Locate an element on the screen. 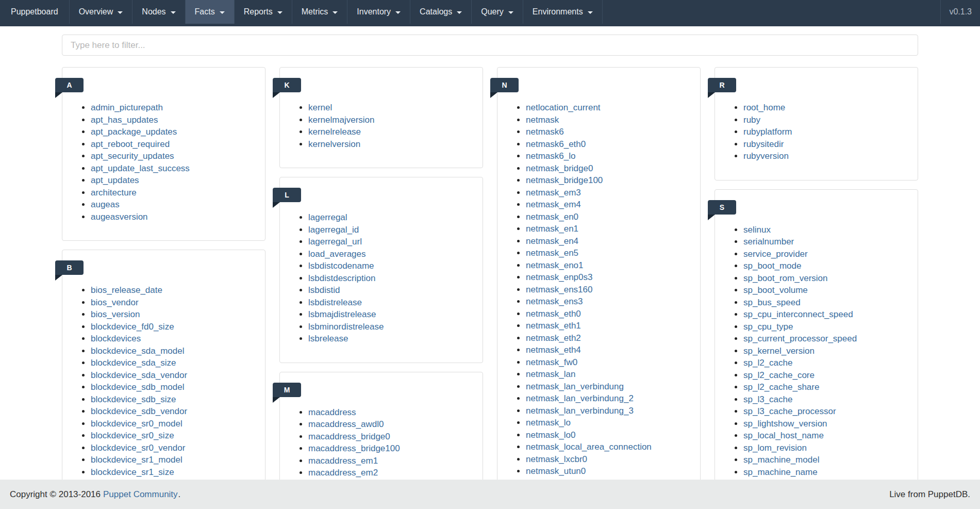 The image size is (980, 509). fact-link: macaddress_em1 is located at coordinates (343, 461).